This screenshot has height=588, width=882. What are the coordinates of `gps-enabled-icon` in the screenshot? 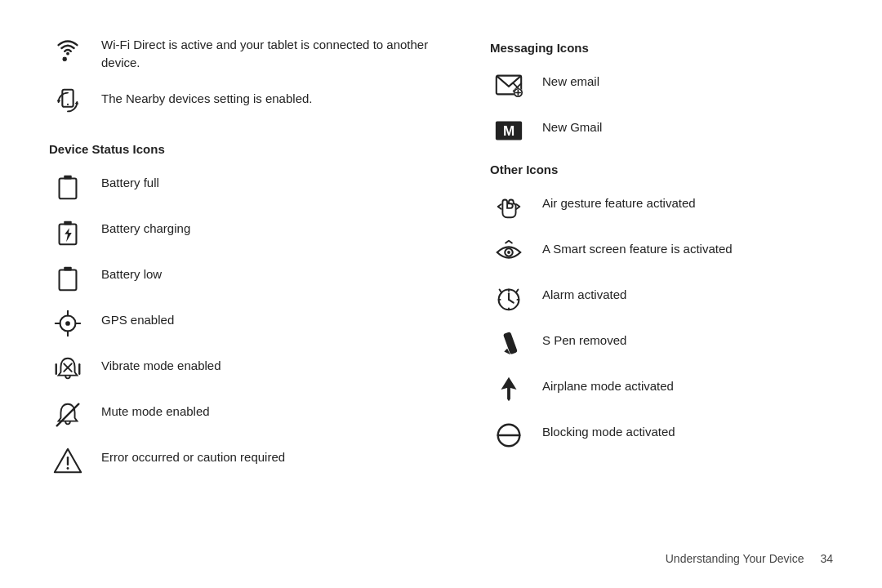 It's located at (68, 323).